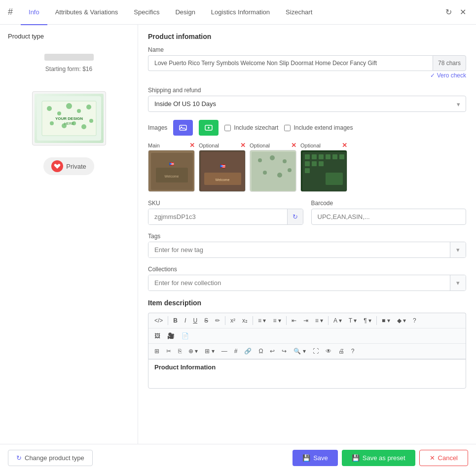 The image size is (476, 471). I want to click on subscript-button: x₂, so click(245, 321).